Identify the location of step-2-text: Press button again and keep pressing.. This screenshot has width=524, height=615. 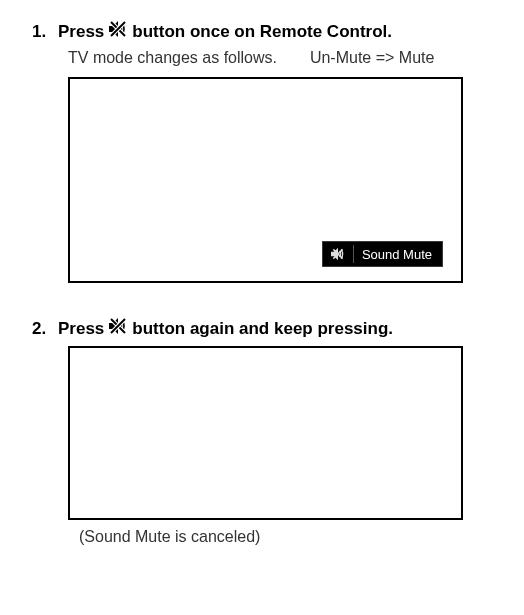
(226, 328).